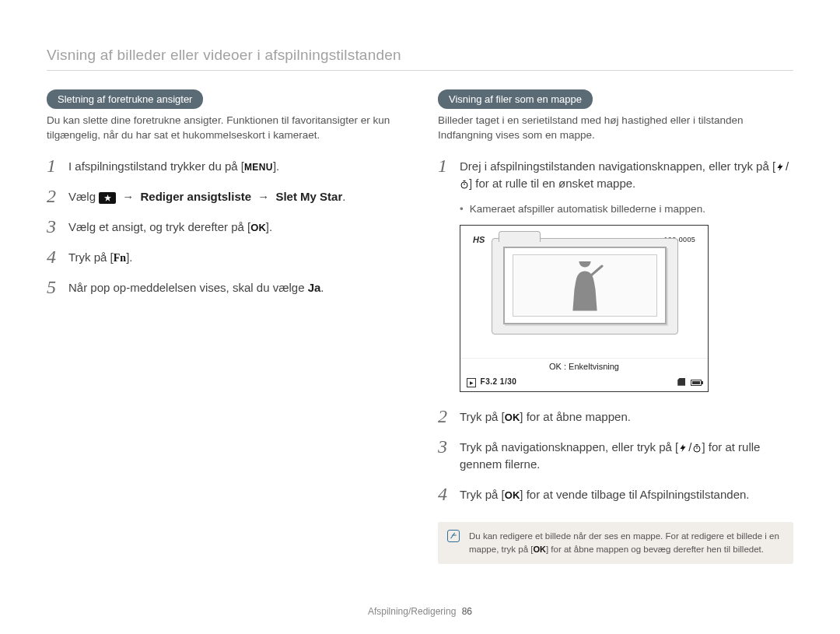 This screenshot has width=840, height=634. Describe the element at coordinates (604, 493) in the screenshot. I see `step-text: Tryk på [OK] for at vende tilbage til Af…` at that location.